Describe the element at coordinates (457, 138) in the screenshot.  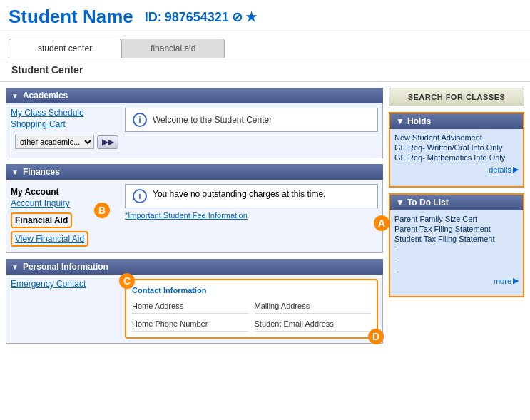
I see `holds-item-1: New Student Advisement` at that location.